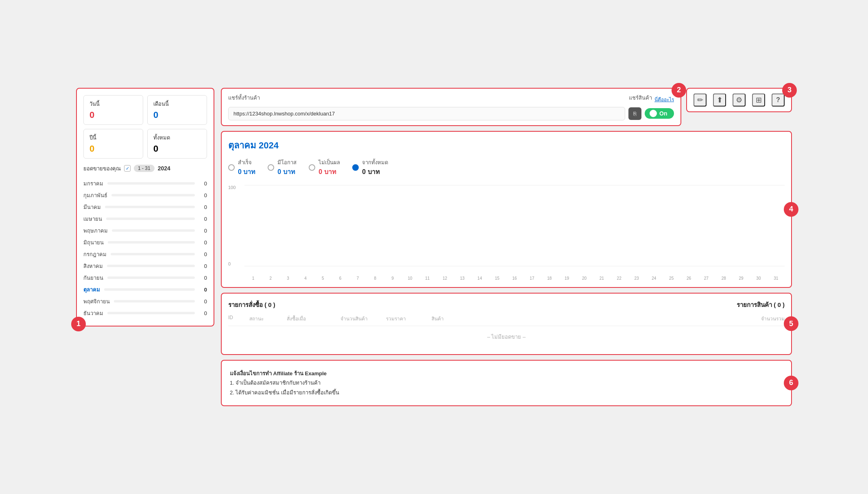 The width and height of the screenshot is (868, 494). I want to click on share-toggle: On, so click(659, 113).